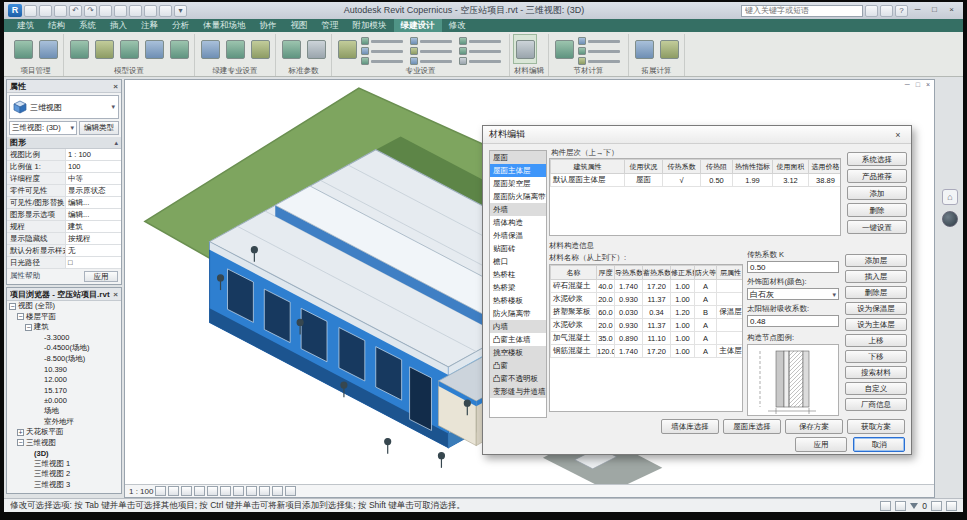 This screenshot has height=520, width=967. Describe the element at coordinates (64, 402) in the screenshot. I see `tree-item: ±0.000` at that location.